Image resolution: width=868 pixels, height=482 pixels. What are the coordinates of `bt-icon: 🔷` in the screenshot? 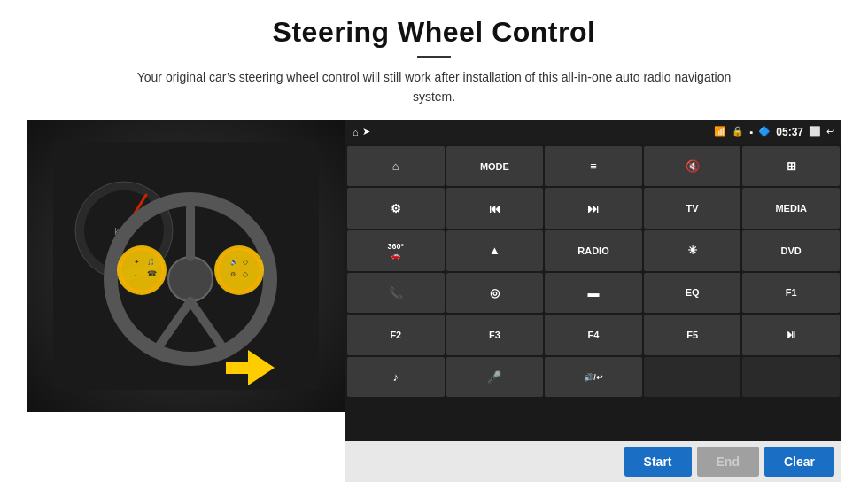 It's located at (764, 131).